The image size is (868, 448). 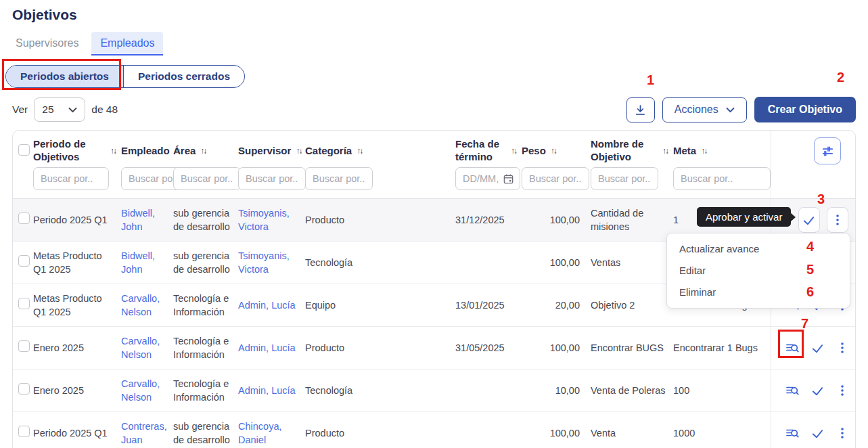 What do you see at coordinates (509, 179) in the screenshot?
I see `calendar-icon` at bounding box center [509, 179].